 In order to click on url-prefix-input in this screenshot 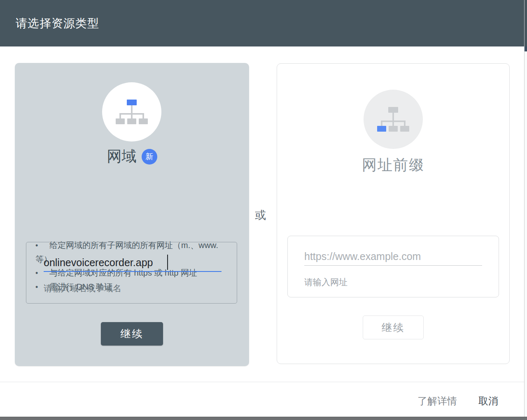, I will do `click(393, 257)`.